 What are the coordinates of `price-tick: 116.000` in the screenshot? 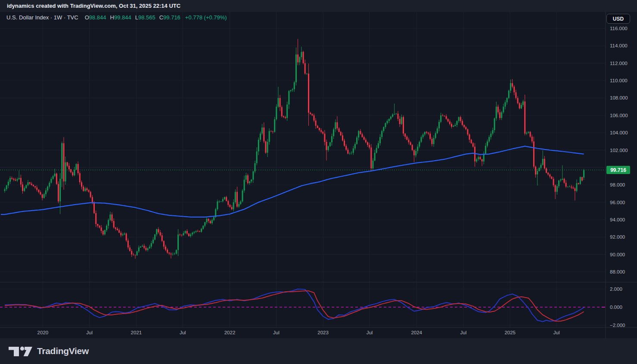 It's located at (618, 28).